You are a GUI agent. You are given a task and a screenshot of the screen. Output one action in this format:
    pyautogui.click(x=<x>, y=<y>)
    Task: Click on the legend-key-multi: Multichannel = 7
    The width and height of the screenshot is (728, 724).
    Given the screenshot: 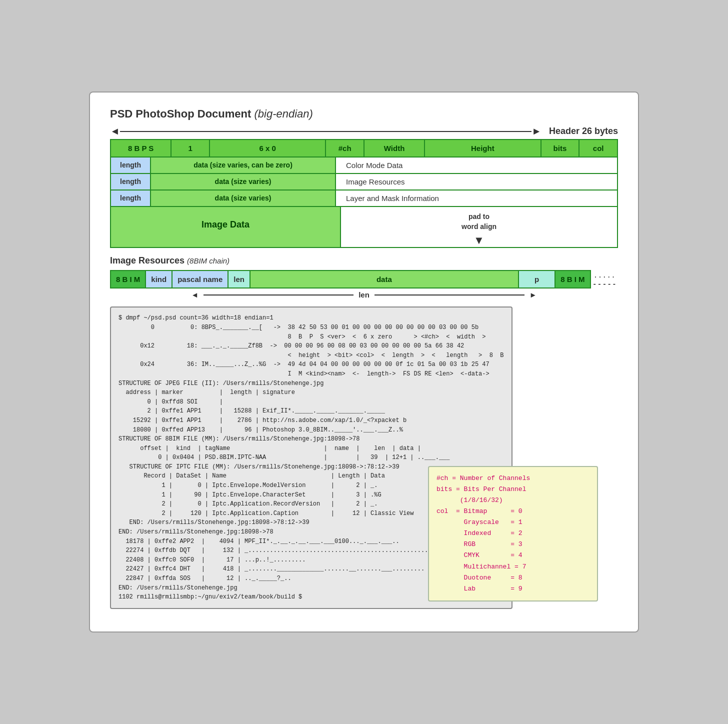 What is the action you would take?
    pyautogui.click(x=481, y=567)
    